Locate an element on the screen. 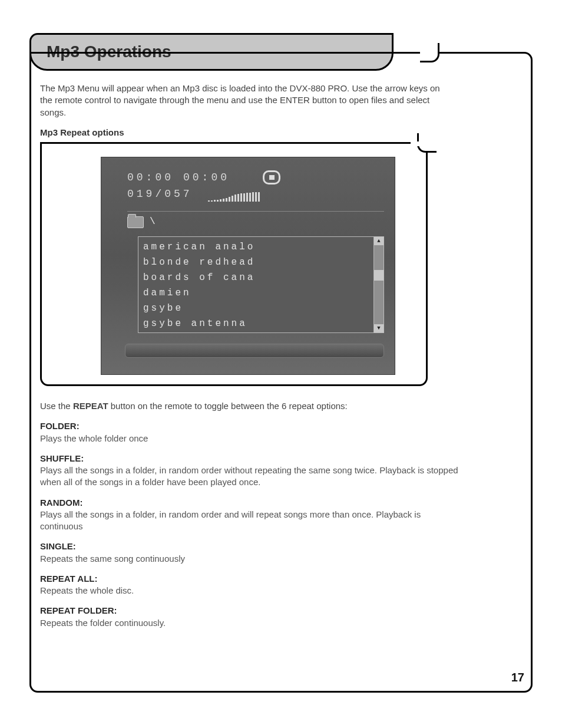  list-item: damien is located at coordinates (256, 293).